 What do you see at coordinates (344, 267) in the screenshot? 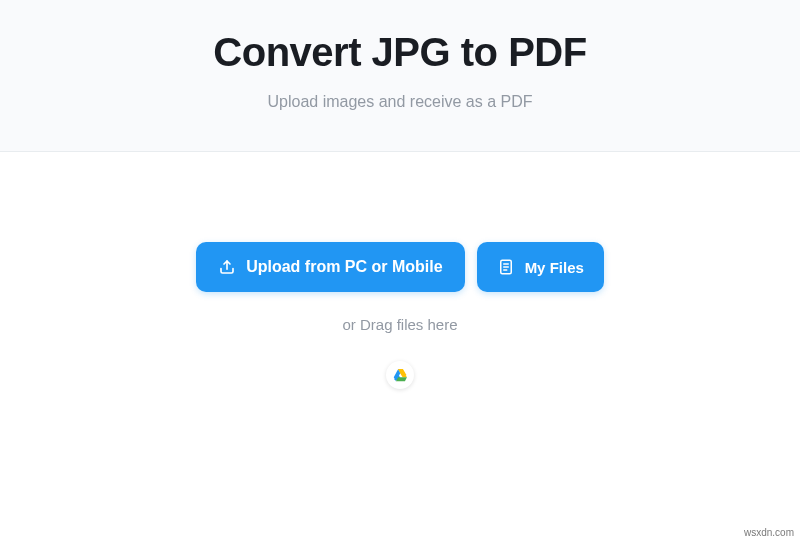
I see `upload-button-label: Upload from PC or Mobile` at bounding box center [344, 267].